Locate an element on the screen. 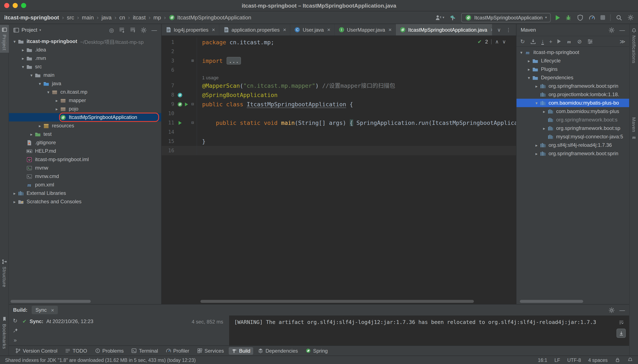 This screenshot has height=364, width=638. toolwindow-button-spring: Spring is located at coordinates (317, 351).